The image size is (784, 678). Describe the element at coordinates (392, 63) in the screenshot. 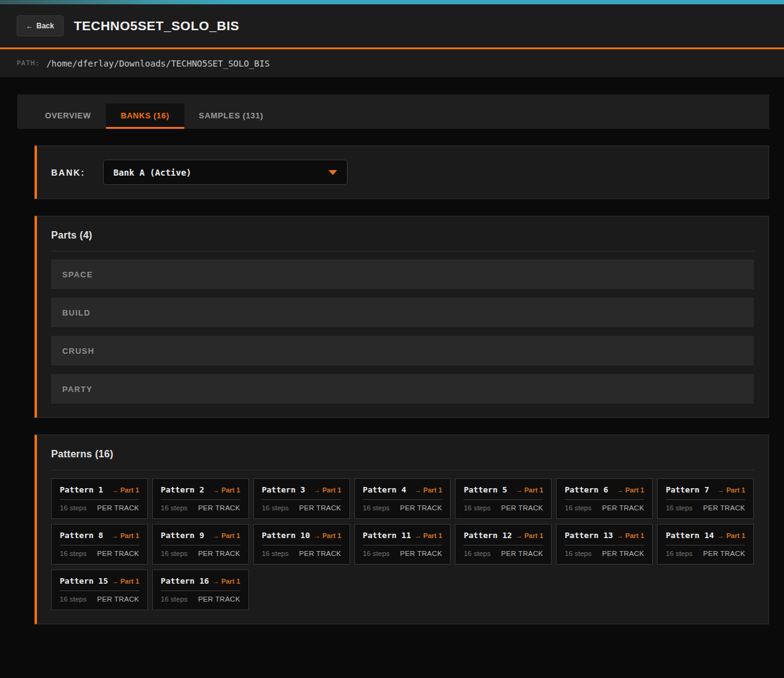

I see `path-bar: PATH: /home/dferlay/Downloads/TECHNO5SET…` at that location.